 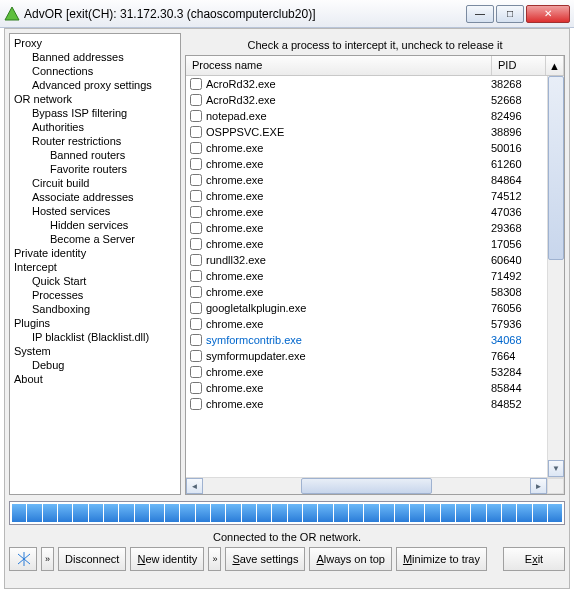 What do you see at coordinates (366, 132) in the screenshot?
I see `process-row: OSPPSVC.EXE38896` at bounding box center [366, 132].